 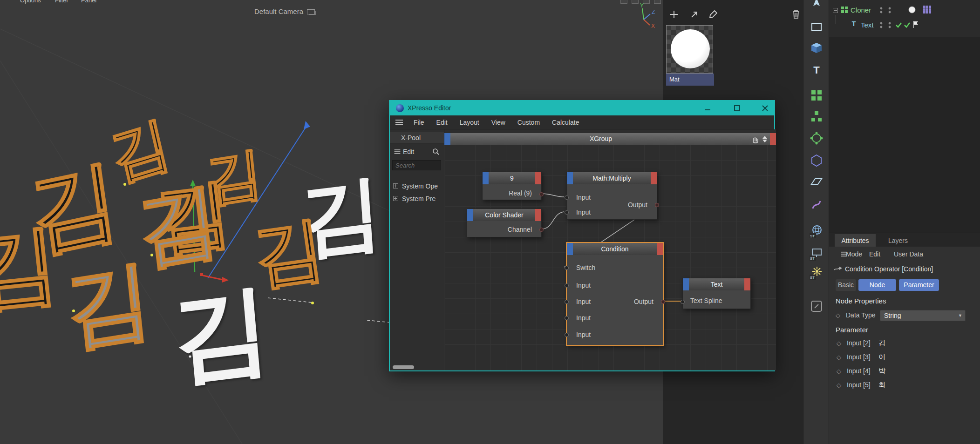 I want to click on window-titlebar: XPresso Editor, so click(x=582, y=108).